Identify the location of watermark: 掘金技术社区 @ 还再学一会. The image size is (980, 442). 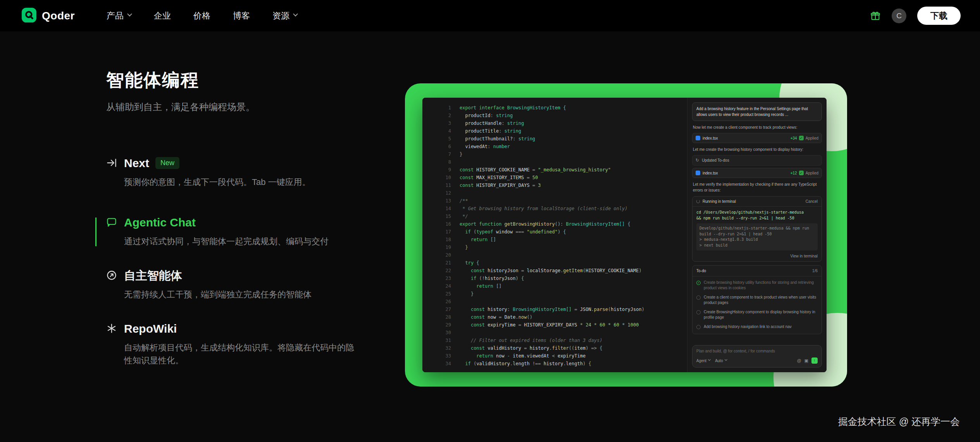
(899, 422).